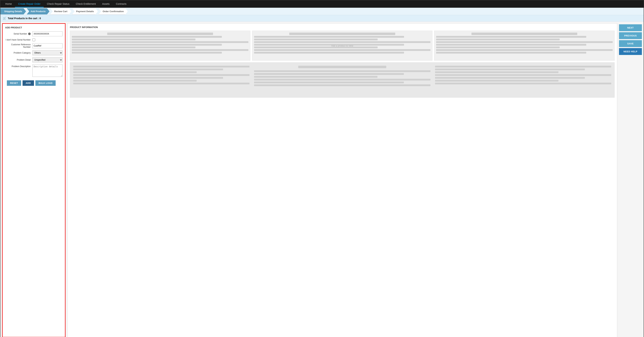  Describe the element at coordinates (34, 46) in the screenshot. I see `cust-ref-row: Customer Reference Number` at that location.